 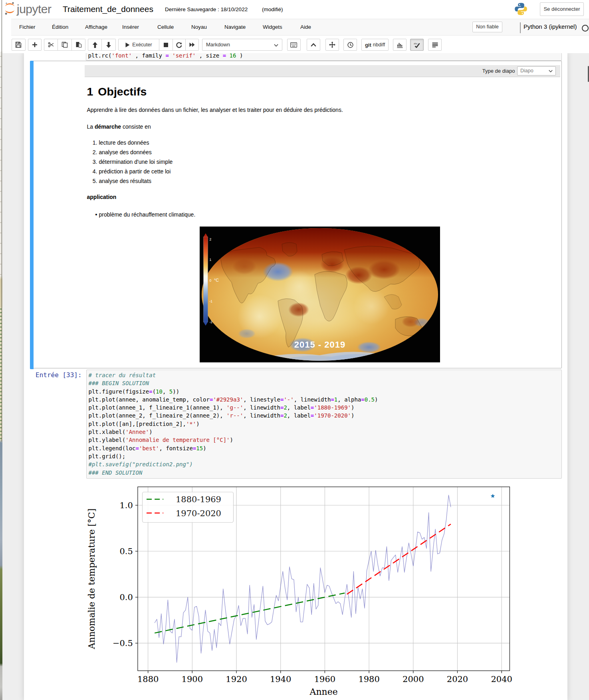 What do you see at coordinates (35, 45) in the screenshot?
I see `insert-cell-button` at bounding box center [35, 45].